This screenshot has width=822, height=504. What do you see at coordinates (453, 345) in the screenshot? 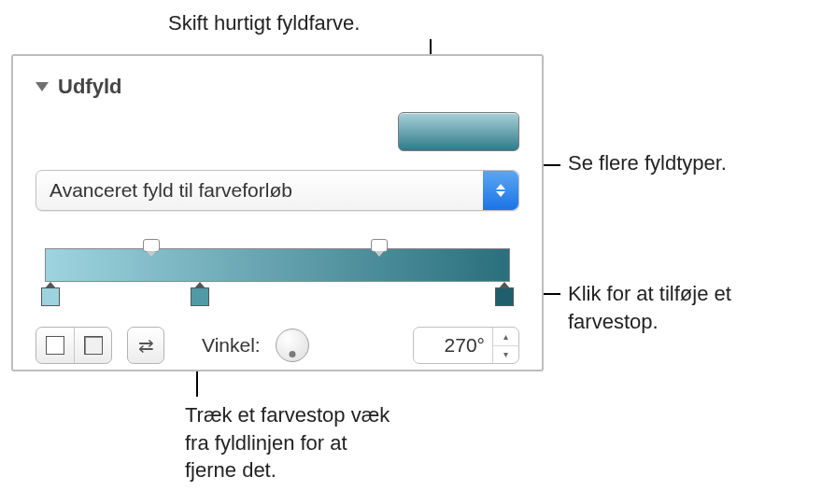
I see `angle-value: 270°` at bounding box center [453, 345].